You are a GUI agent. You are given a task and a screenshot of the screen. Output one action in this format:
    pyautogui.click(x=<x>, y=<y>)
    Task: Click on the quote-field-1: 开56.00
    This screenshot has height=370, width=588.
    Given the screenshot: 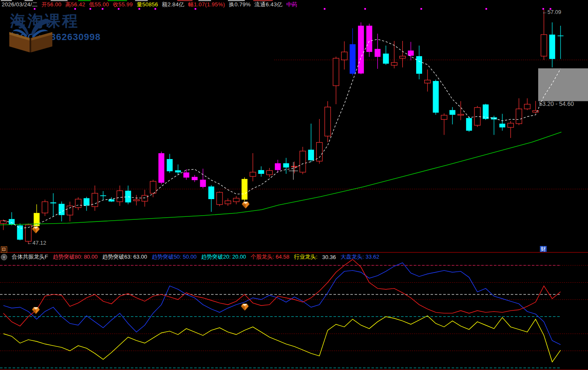 What is the action you would take?
    pyautogui.click(x=51, y=5)
    